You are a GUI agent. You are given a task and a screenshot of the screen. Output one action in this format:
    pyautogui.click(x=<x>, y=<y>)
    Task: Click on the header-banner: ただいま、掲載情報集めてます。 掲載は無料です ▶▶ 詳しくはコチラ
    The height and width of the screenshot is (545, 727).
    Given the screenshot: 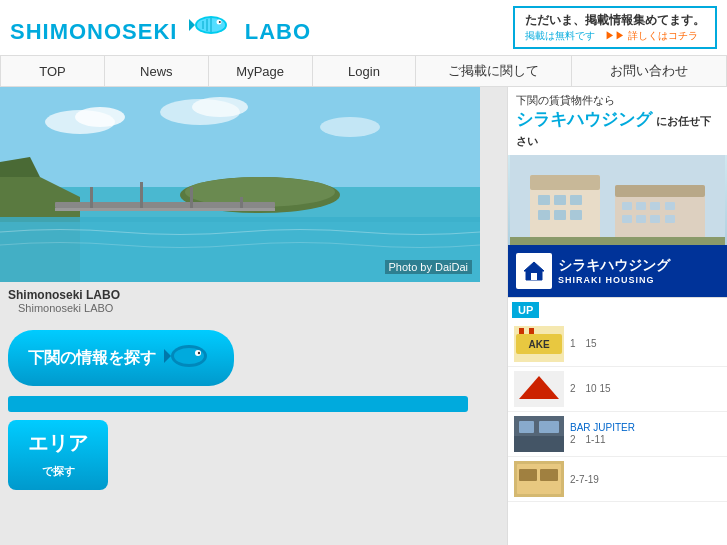 What is the action you would take?
    pyautogui.click(x=615, y=28)
    